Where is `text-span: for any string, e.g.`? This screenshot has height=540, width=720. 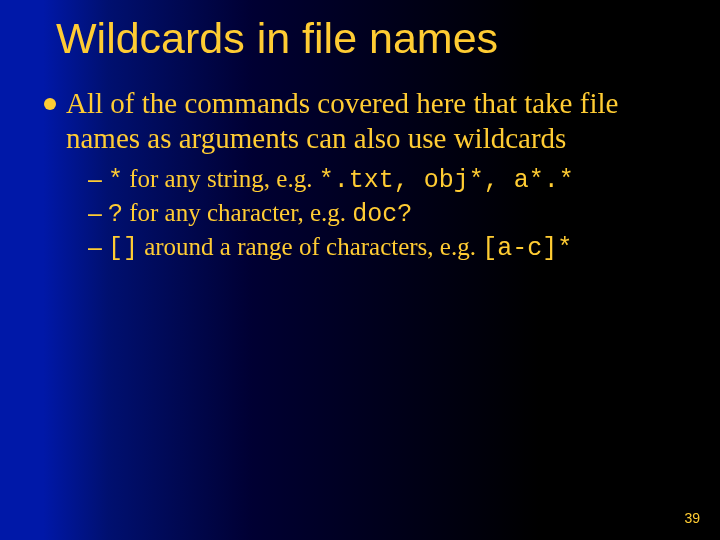 text-span: for any string, e.g. is located at coordinates (221, 178).